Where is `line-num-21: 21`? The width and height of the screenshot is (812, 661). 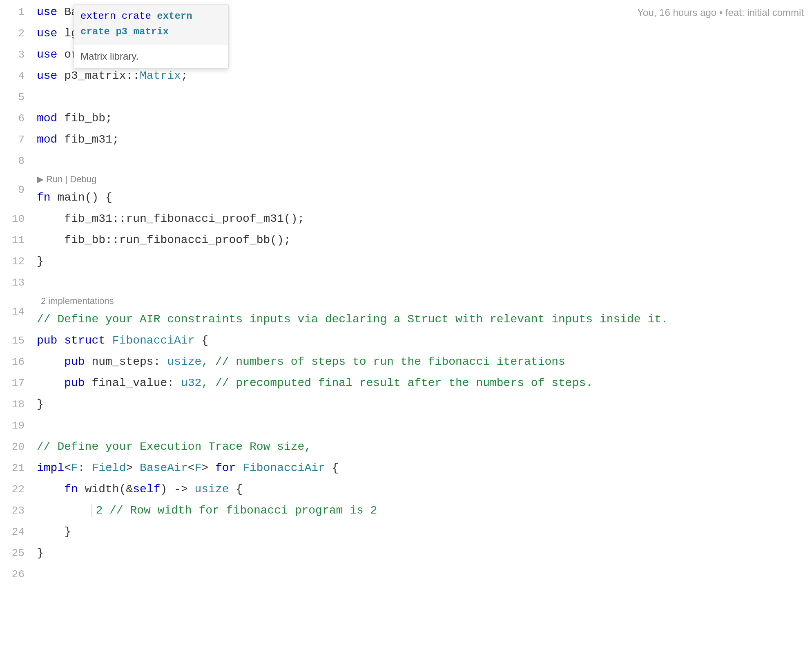
line-num-21: 21 is located at coordinates (16, 468).